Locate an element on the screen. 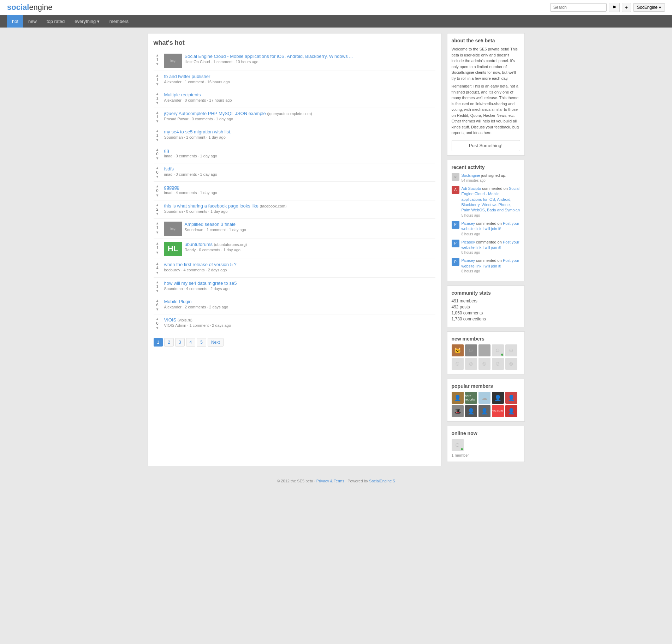 Image resolution: width=672 pixels, height=644 pixels. post-title-link: Mobile Plugin is located at coordinates (178, 301).